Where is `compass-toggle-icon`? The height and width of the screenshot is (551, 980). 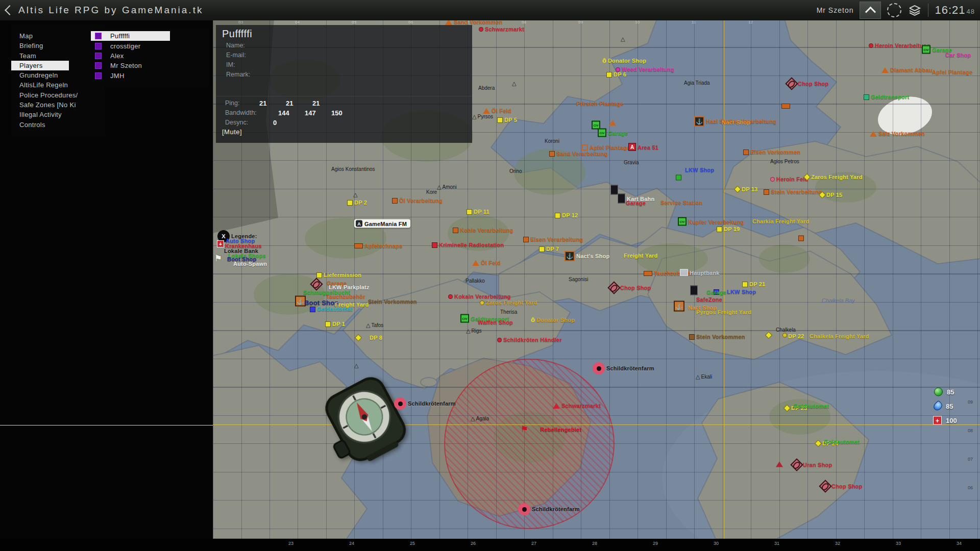
compass-toggle-icon is located at coordinates (894, 10).